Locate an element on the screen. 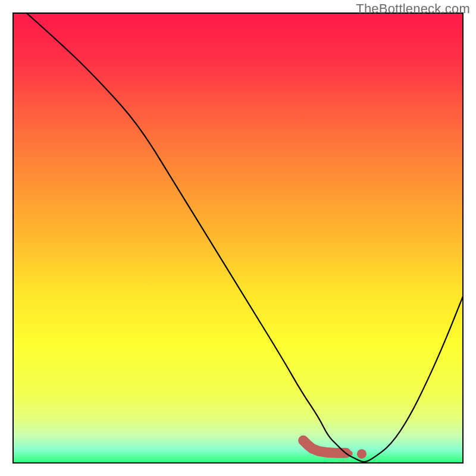 The width and height of the screenshot is (476, 476). watermark-text: TheBottleneck.com is located at coordinates (413, 9).